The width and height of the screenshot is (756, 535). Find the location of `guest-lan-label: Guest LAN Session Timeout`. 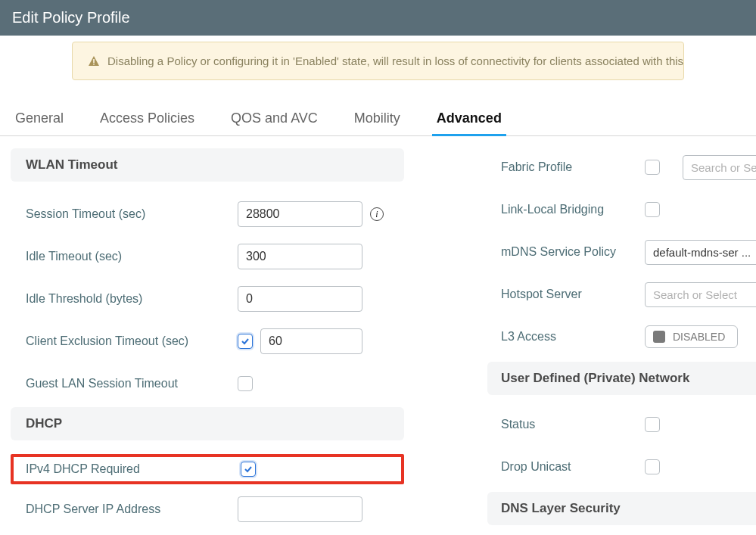

guest-lan-label: Guest LAN Session Timeout is located at coordinates (132, 384).